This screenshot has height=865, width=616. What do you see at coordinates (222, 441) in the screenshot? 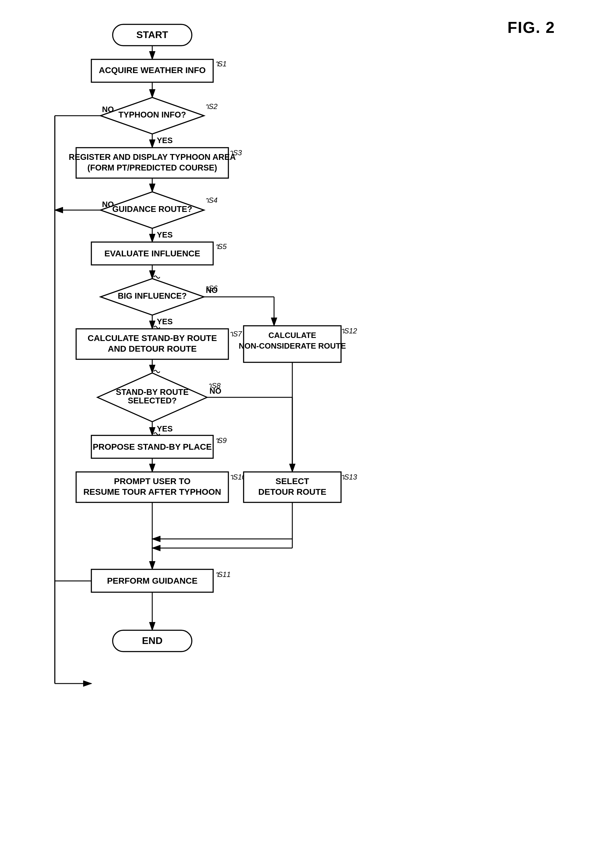
I see `s9-step: S9` at bounding box center [222, 441].